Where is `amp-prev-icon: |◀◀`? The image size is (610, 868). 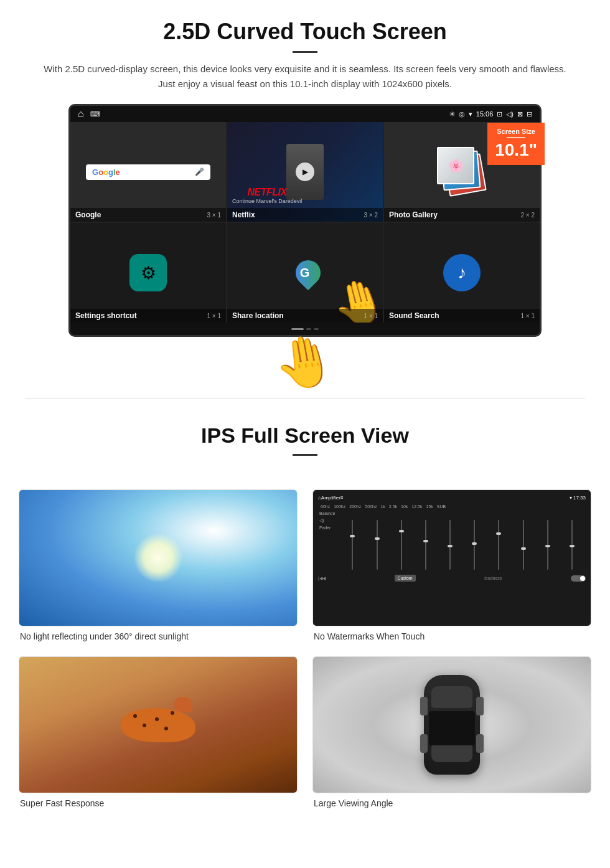 amp-prev-icon: |◀◀ is located at coordinates (322, 578).